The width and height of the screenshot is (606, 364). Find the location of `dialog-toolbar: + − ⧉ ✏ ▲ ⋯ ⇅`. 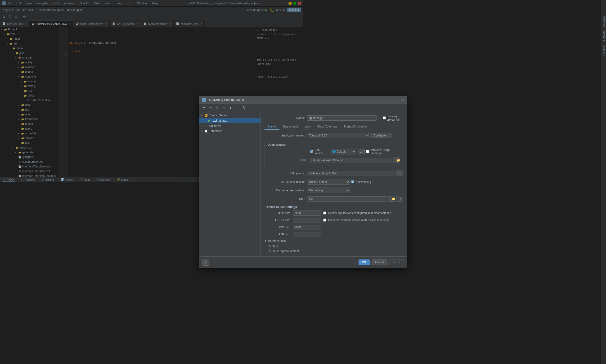

dialog-toolbar: + − ⧉ ✏ ▲ ⋯ ⇅ is located at coordinates (251, 108).